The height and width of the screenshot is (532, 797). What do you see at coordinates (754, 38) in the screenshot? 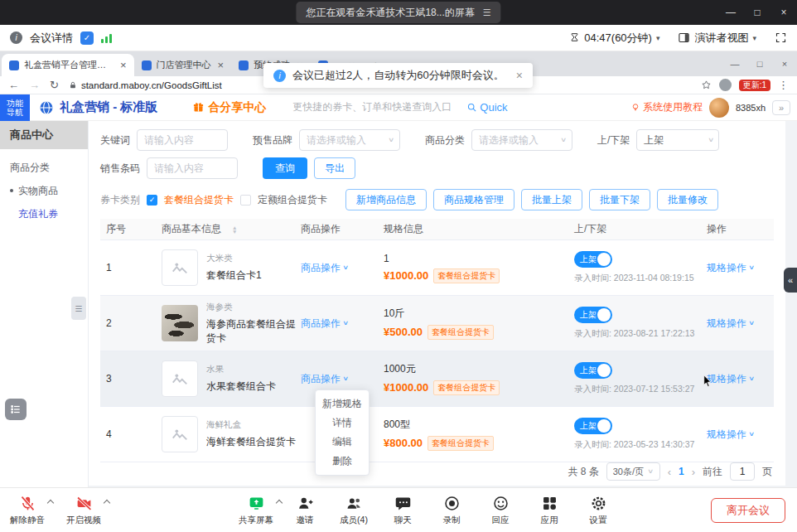
I see `view-mode-caret-icon: ▾` at bounding box center [754, 38].